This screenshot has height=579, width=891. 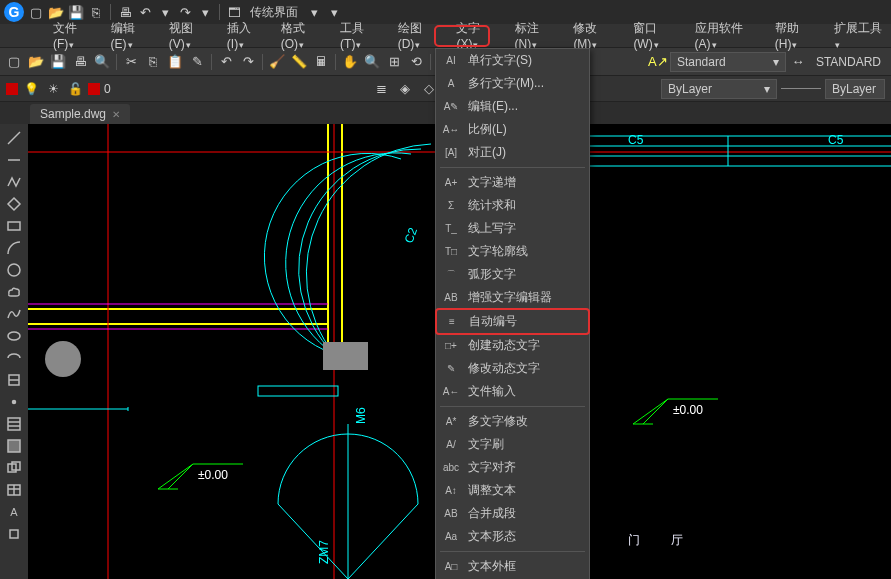 I want to click on menuitem-label: 编辑(E)..., so click(x=493, y=106).